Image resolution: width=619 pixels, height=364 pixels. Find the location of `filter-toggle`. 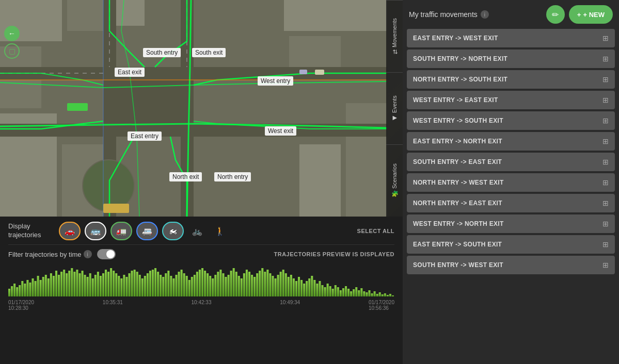

filter-toggle is located at coordinates (106, 254).